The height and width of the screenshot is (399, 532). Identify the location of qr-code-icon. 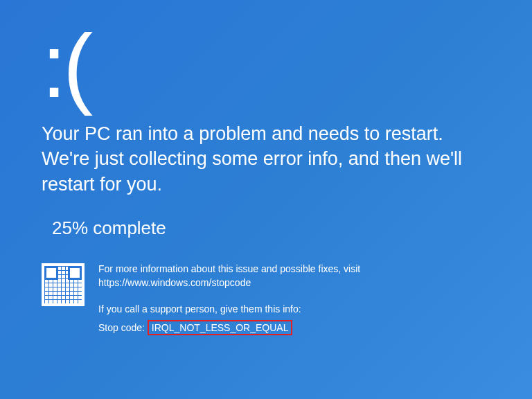
(63, 285).